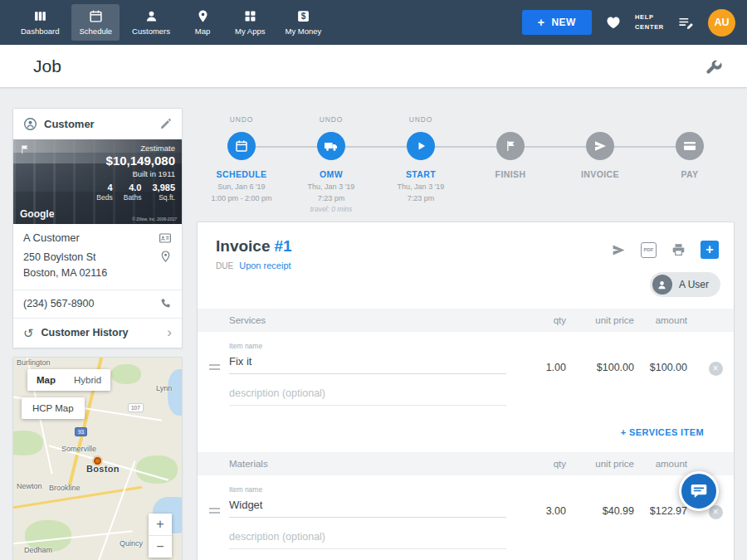 This screenshot has height=560, width=747. What do you see at coordinates (666, 464) in the screenshot?
I see `amount-column-header: amount` at bounding box center [666, 464].